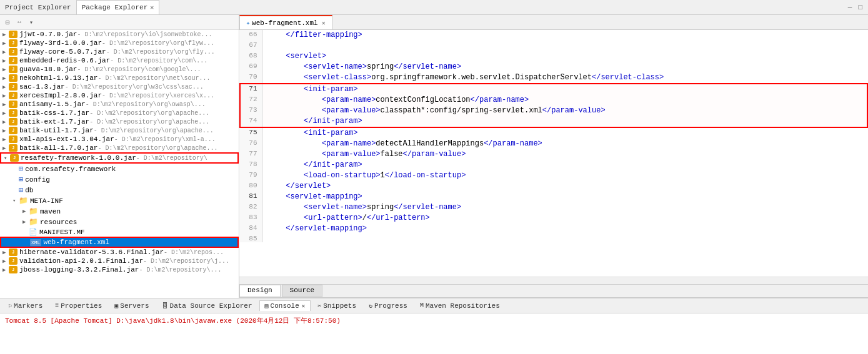  What do you see at coordinates (260, 291) in the screenshot?
I see `tab-design: Design` at bounding box center [260, 291].